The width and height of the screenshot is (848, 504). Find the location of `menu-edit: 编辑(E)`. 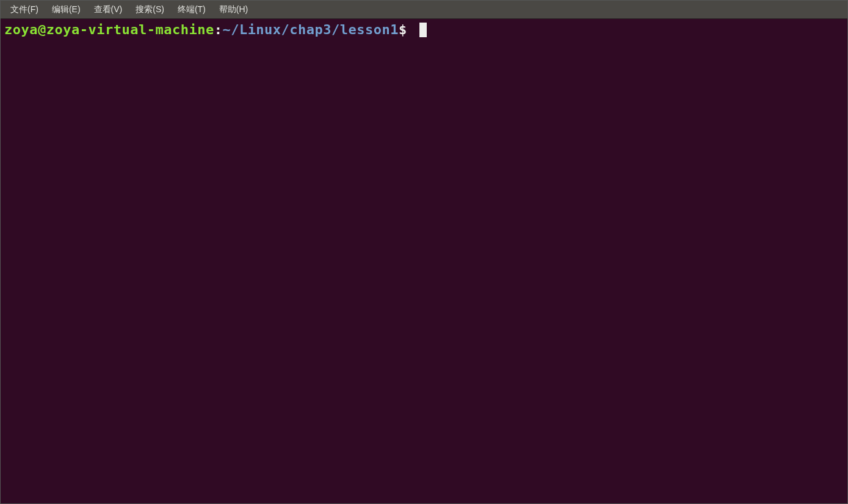

menu-edit: 编辑(E) is located at coordinates (66, 10).